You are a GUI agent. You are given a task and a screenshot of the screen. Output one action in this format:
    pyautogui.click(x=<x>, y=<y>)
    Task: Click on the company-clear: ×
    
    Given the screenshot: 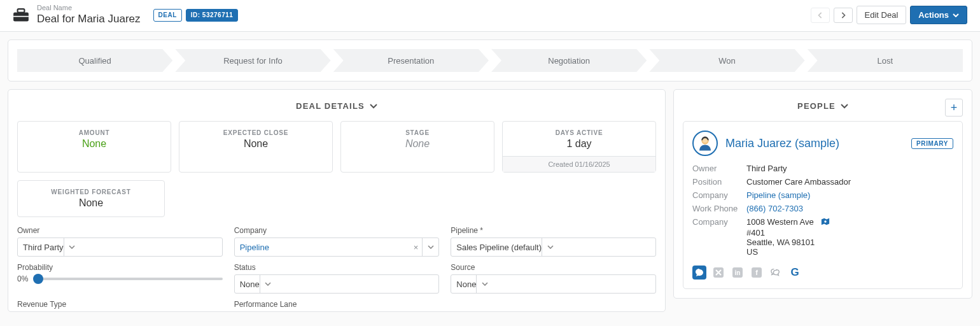 What is the action you would take?
    pyautogui.click(x=416, y=247)
    